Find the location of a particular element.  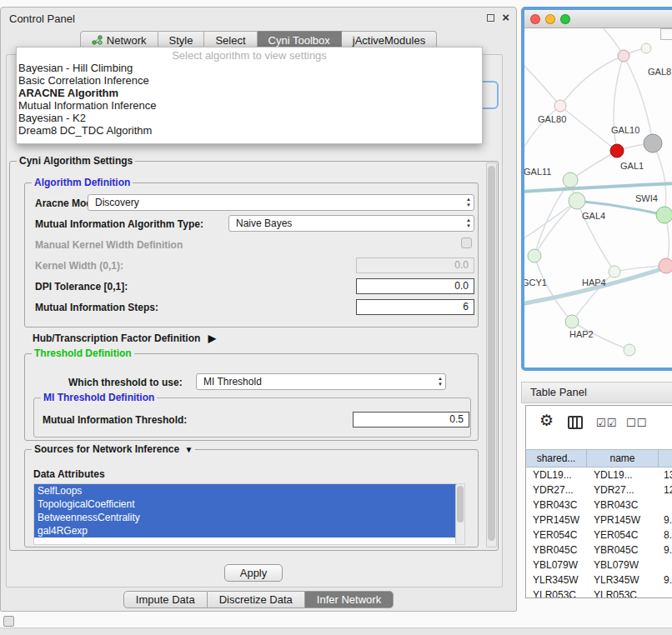

network-scrollbar-corner is located at coordinates (666, 34).